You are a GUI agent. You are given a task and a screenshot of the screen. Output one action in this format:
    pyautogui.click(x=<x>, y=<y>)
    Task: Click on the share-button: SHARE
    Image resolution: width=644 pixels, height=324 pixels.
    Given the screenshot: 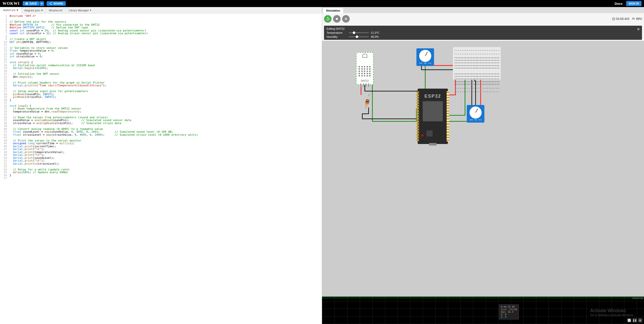 What is the action you would take?
    pyautogui.click(x=56, y=4)
    